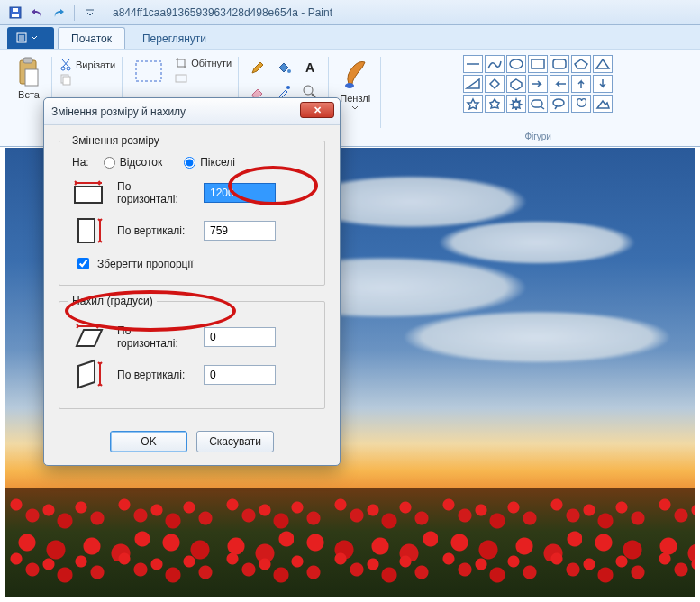 Image resolution: width=700 pixels, height=602 pixels. What do you see at coordinates (538, 84) in the screenshot?
I see `shapes-gallery` at bounding box center [538, 84].